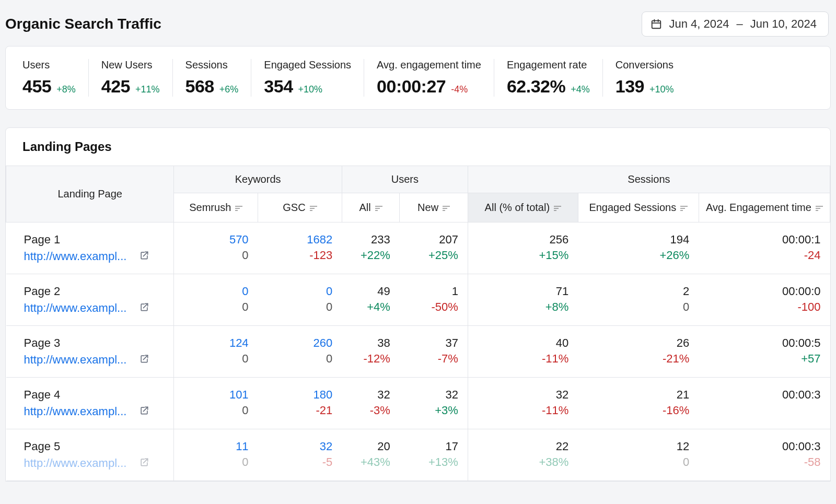 Image resolution: width=836 pixels, height=504 pixels. What do you see at coordinates (370, 255) in the screenshot?
I see `cell-subvalue: +22%` at bounding box center [370, 255].